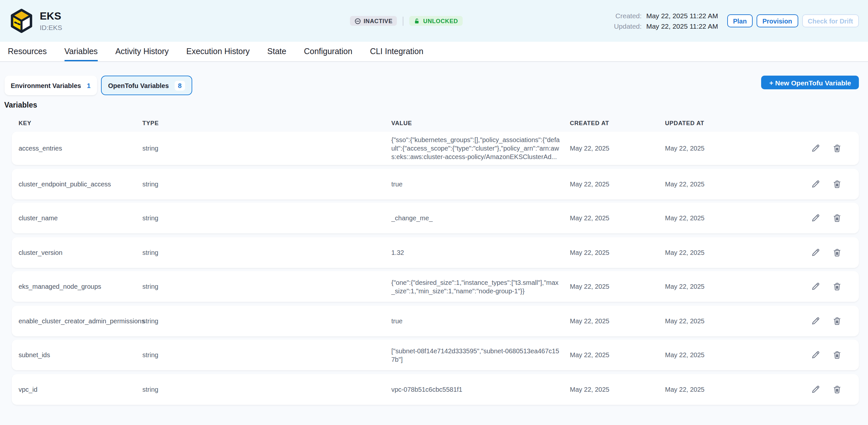 This screenshot has height=425, width=868. I want to click on unlock-icon, so click(417, 21).